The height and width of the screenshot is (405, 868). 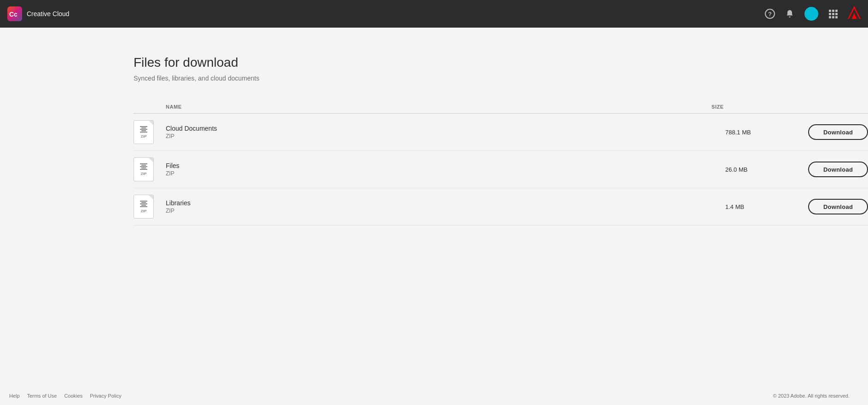 What do you see at coordinates (15, 14) in the screenshot?
I see `cc-logo-icon: Cc` at bounding box center [15, 14].